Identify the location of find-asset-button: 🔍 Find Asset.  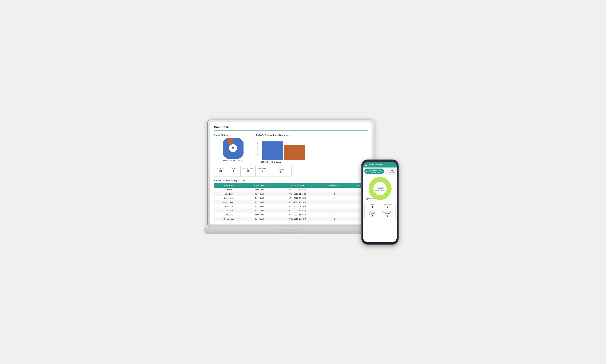
(390, 171).